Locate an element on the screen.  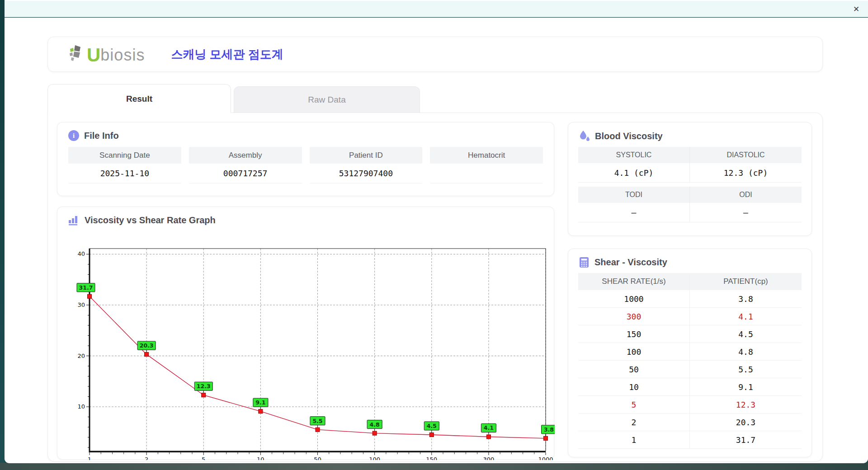
column-header: Scanning Date is located at coordinates (125, 155).